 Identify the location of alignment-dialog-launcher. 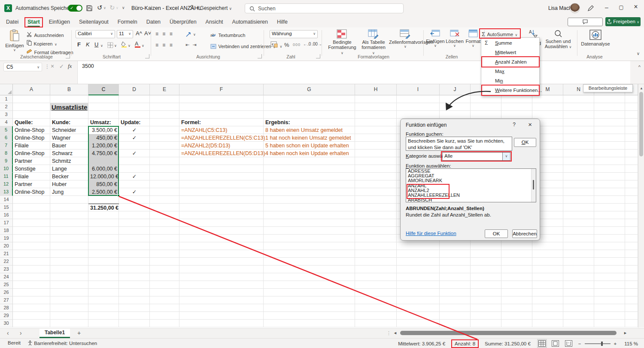
(260, 56).